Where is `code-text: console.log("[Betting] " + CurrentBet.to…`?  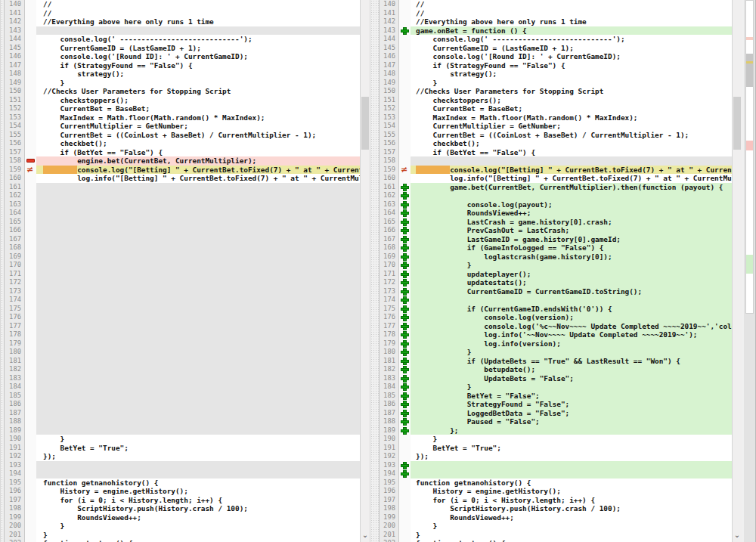 code-text: console.log("[Betting] " + CurrentBet.to… is located at coordinates (198, 170).